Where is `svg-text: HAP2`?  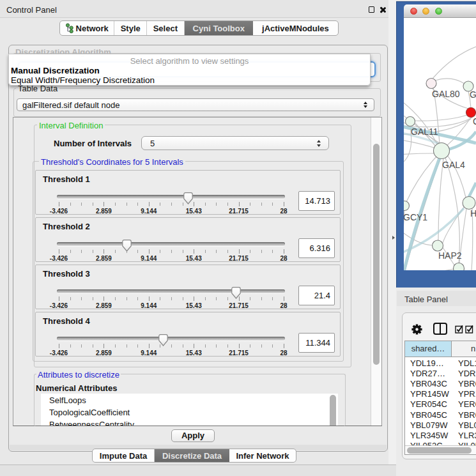
svg-text: HAP2 is located at coordinates (450, 256).